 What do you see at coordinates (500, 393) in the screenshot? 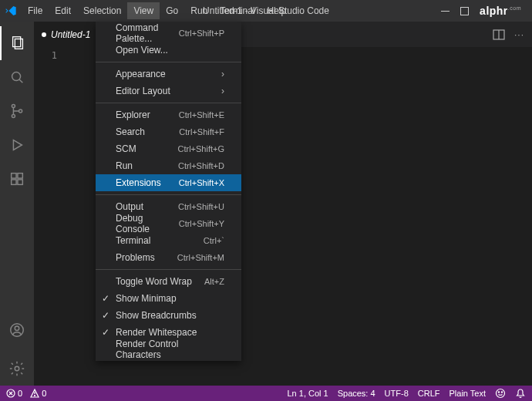
I see `feedback-icon` at bounding box center [500, 393].